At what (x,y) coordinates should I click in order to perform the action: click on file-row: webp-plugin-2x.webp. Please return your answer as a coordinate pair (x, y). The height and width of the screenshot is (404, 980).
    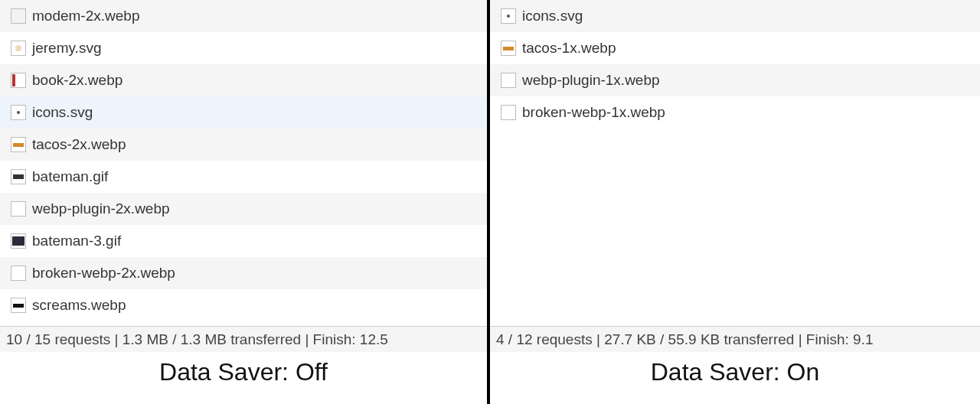
    Looking at the image, I should click on (243, 209).